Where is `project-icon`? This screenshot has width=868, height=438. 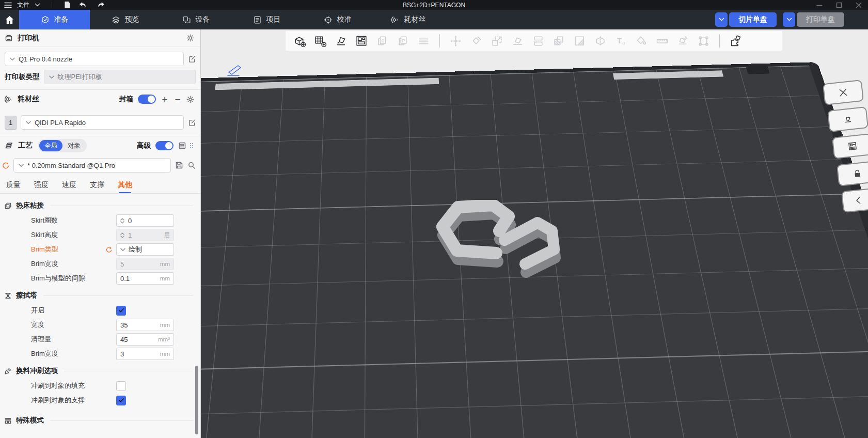 project-icon is located at coordinates (257, 20).